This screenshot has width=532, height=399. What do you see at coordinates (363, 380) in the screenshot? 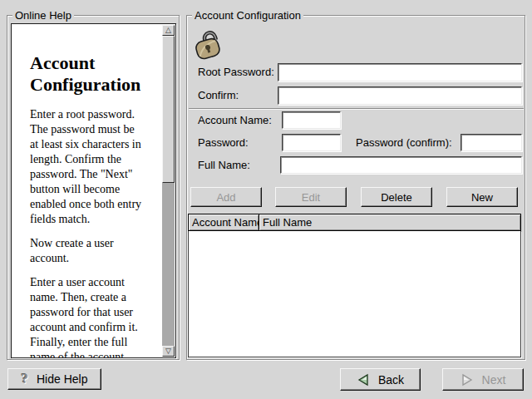
I see `back-arrow-icon` at bounding box center [363, 380].